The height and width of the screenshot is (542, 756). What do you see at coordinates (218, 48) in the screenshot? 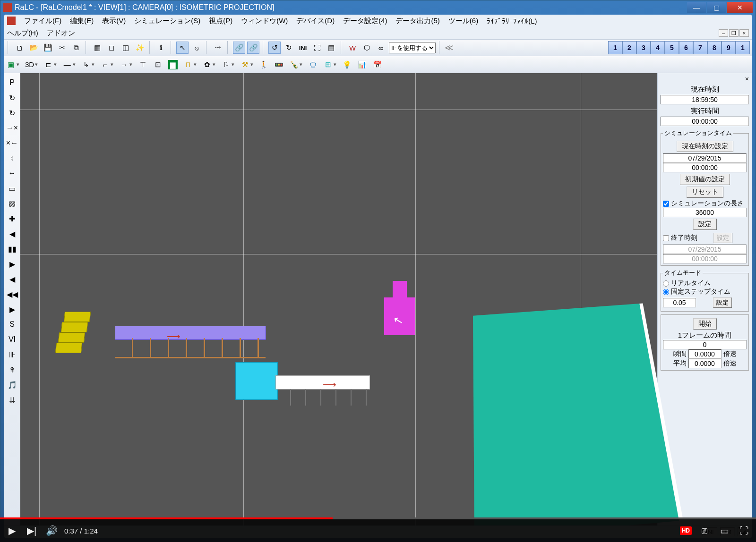
I see `route-icon: ⤳` at bounding box center [218, 48].